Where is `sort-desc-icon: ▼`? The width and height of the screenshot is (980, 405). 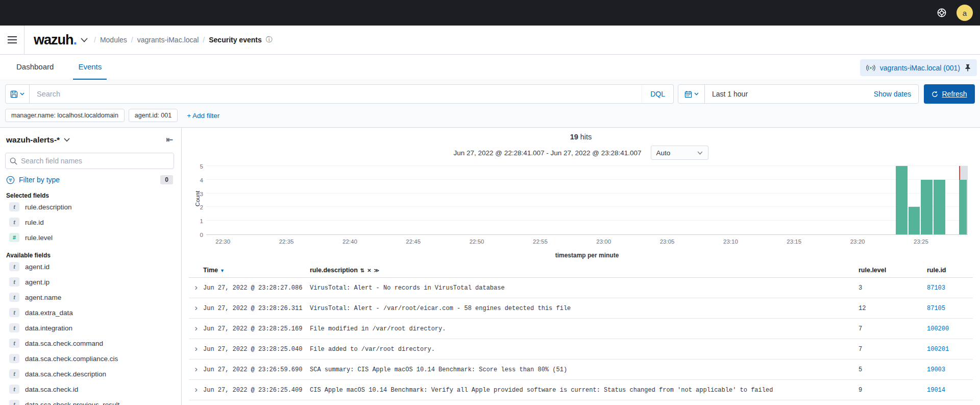
sort-desc-icon: ▼ is located at coordinates (223, 271).